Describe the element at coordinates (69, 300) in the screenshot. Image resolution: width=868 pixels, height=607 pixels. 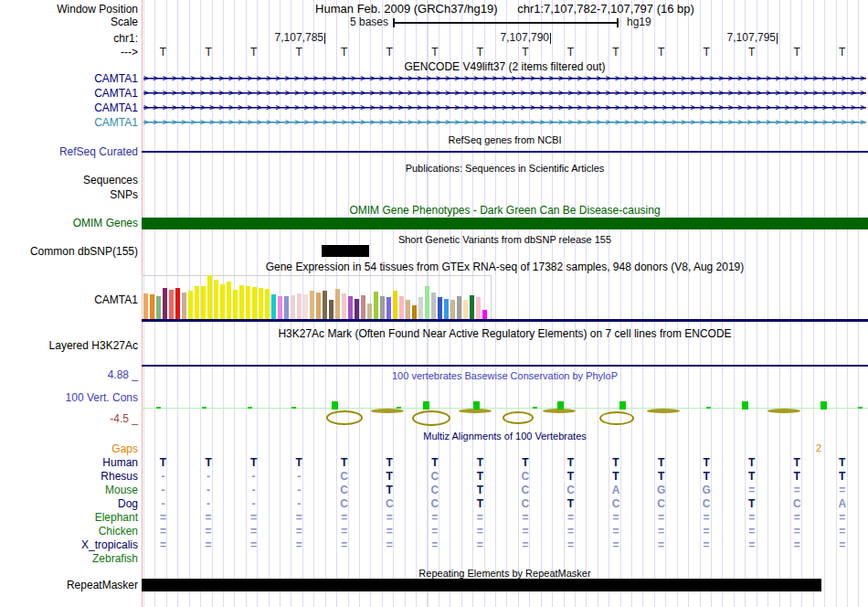
I see `gtex-gene-label: CAMTA1` at that location.